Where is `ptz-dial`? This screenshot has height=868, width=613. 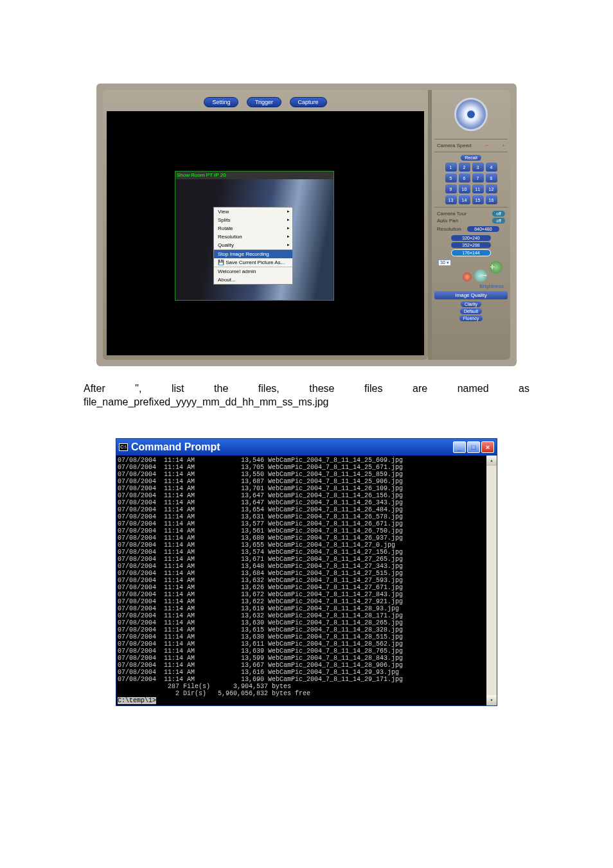
ptz-dial is located at coordinates (471, 114).